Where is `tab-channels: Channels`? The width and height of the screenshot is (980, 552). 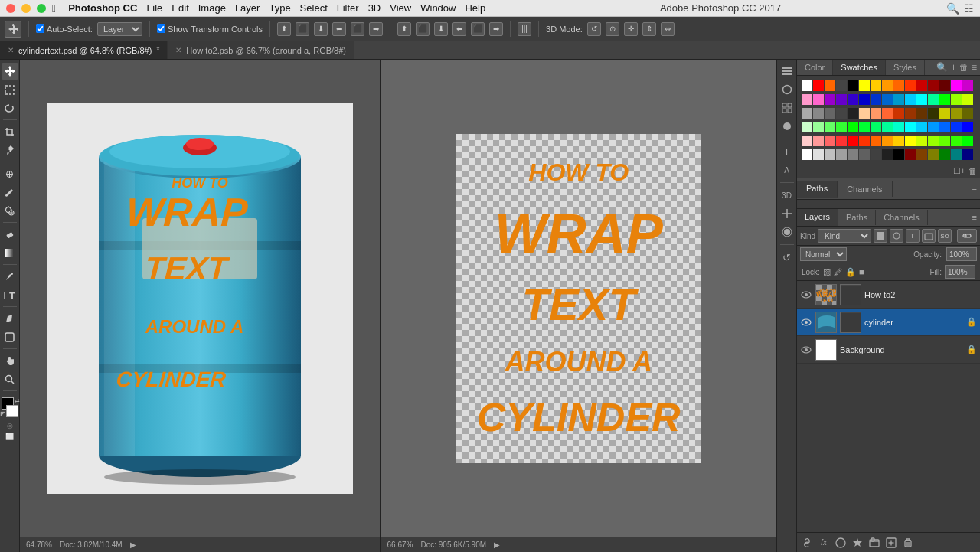 tab-channels: Channels is located at coordinates (865, 189).